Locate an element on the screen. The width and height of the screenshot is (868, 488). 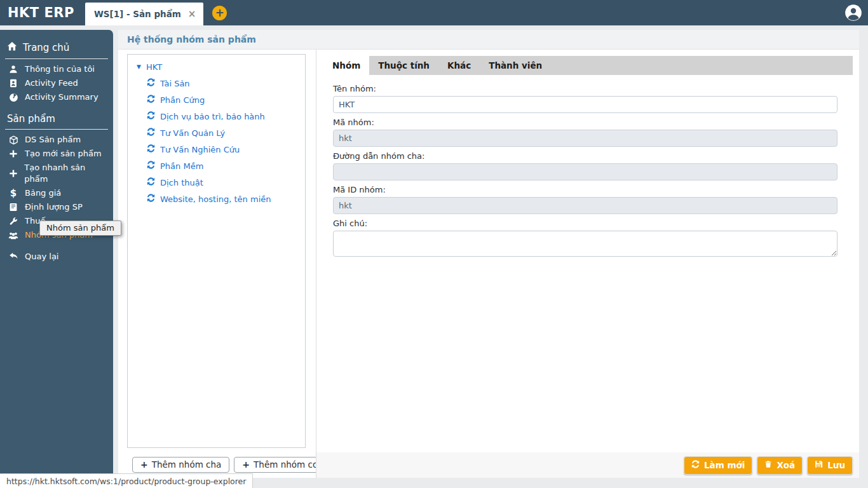
sidebar-item-label: Thông tin của tôi is located at coordinates (60, 69).